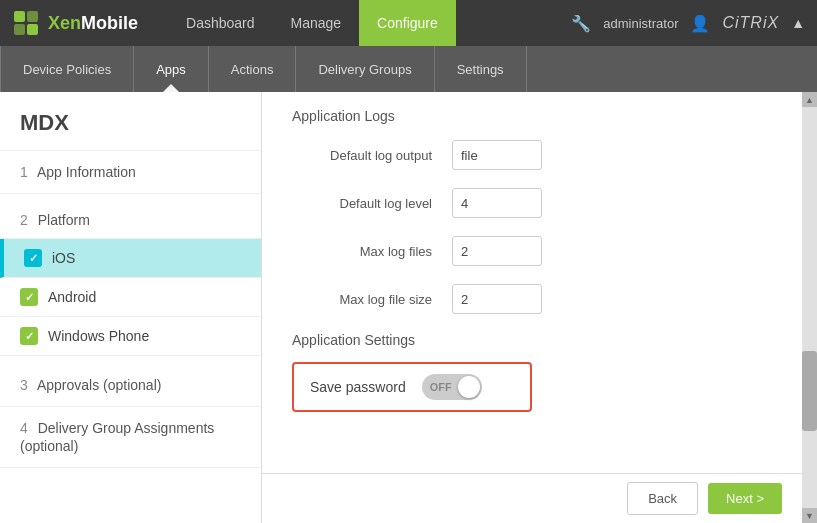 Image resolution: width=817 pixels, height=523 pixels. Describe the element at coordinates (130, 298) in the screenshot. I see `platform-android: Android` at that location.